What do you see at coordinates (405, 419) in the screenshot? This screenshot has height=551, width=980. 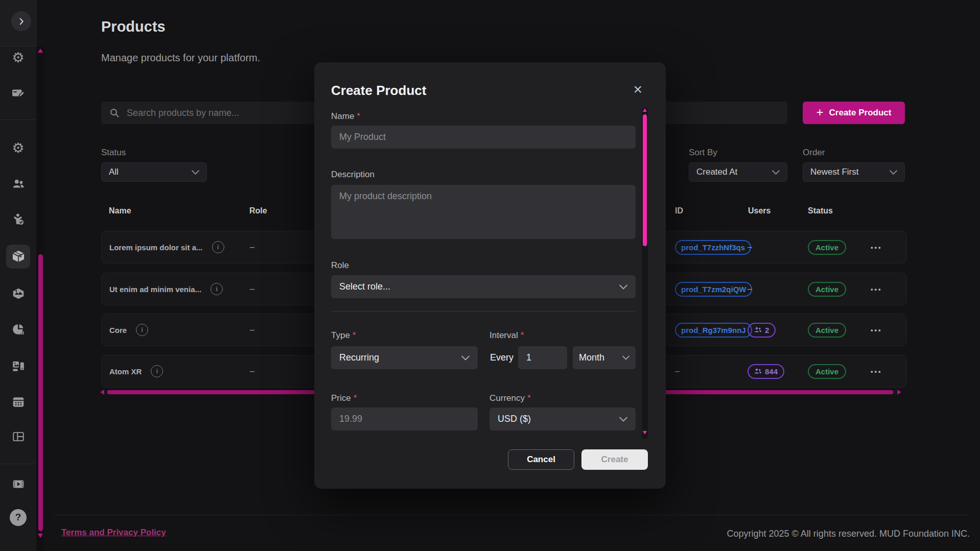 I see `price-field` at bounding box center [405, 419].